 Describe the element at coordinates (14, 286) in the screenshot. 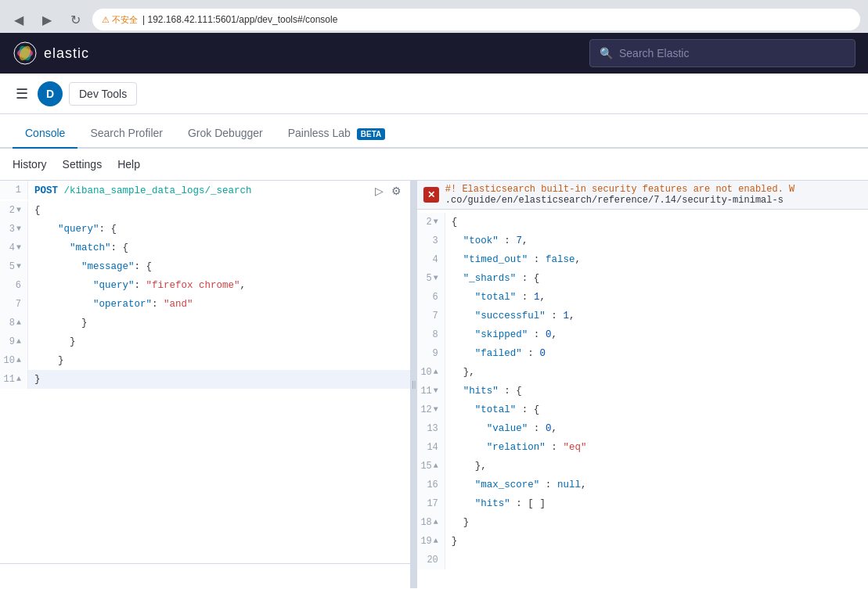

I see `line-number-6: 6` at that location.